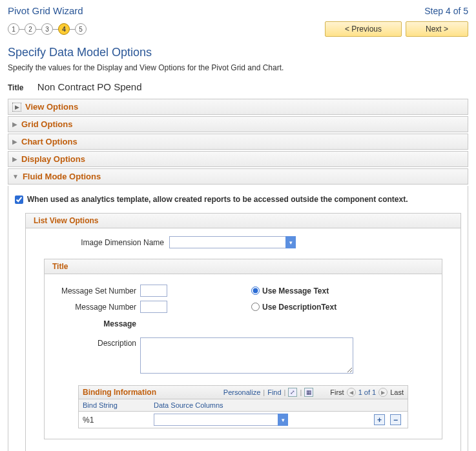  Describe the element at coordinates (101, 243) in the screenshot. I see `image-dimension-label: Image Dimension Name` at that location.